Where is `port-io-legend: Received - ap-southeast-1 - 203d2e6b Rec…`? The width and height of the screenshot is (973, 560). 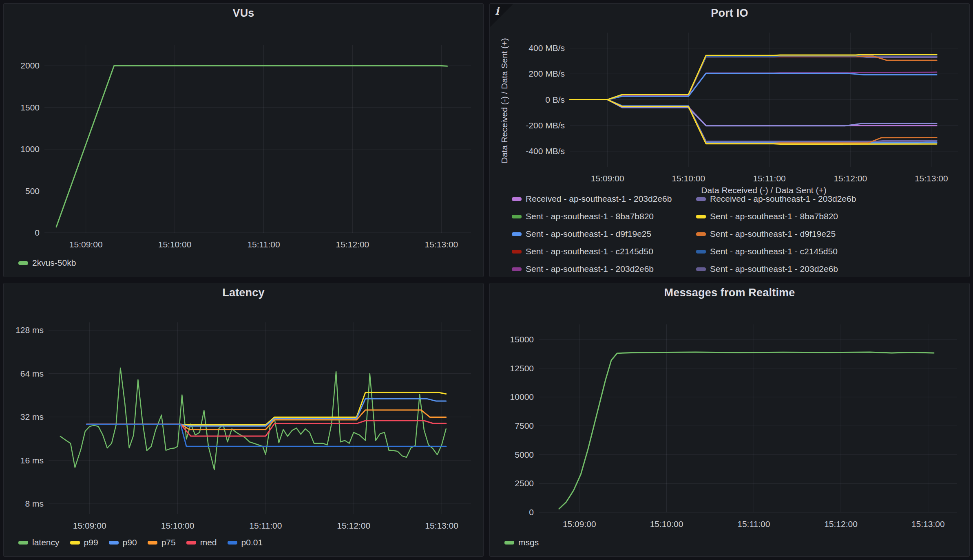
port-io-legend: Received - ap-southeast-1 - 203d2e6b Rec… is located at coordinates (730, 236).